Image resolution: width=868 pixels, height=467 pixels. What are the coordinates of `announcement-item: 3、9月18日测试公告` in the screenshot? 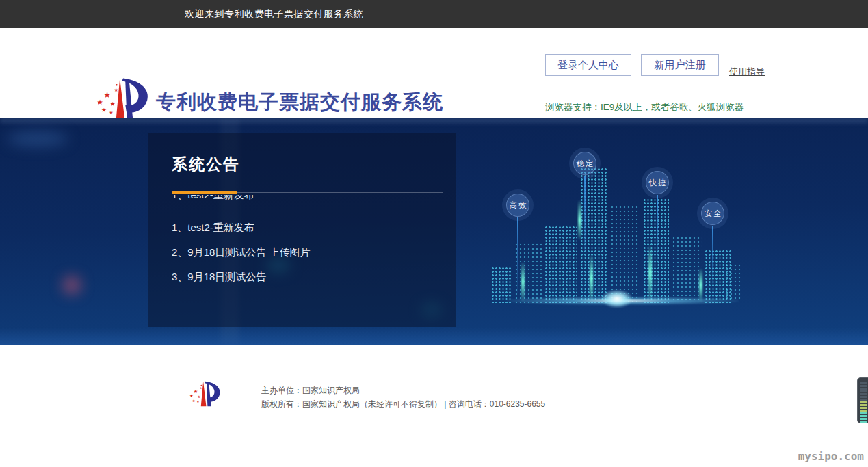 It's located at (308, 276).